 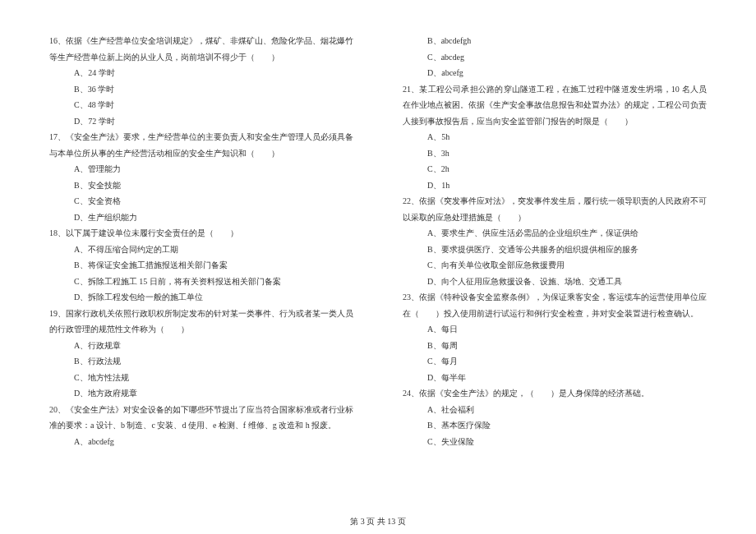 I want to click on q21-opt-a: A、5h, so click(x=555, y=137).